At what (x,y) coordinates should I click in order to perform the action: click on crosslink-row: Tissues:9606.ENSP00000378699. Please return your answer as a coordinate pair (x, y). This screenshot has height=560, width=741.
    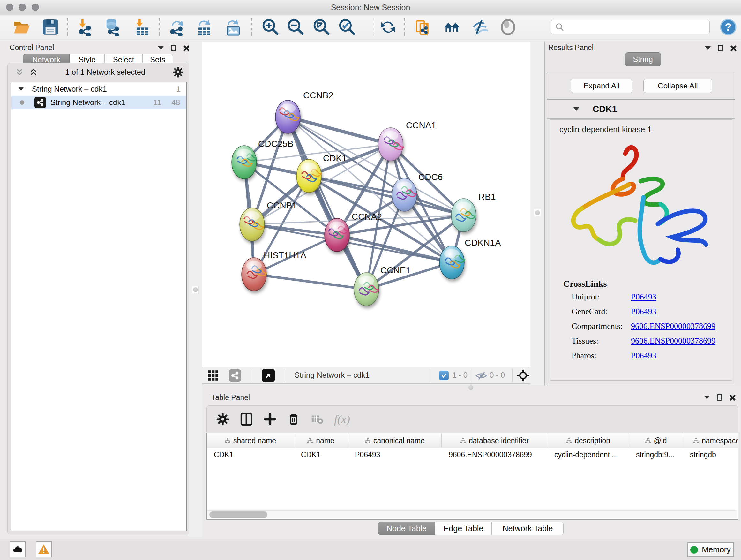
    Looking at the image, I should click on (641, 344).